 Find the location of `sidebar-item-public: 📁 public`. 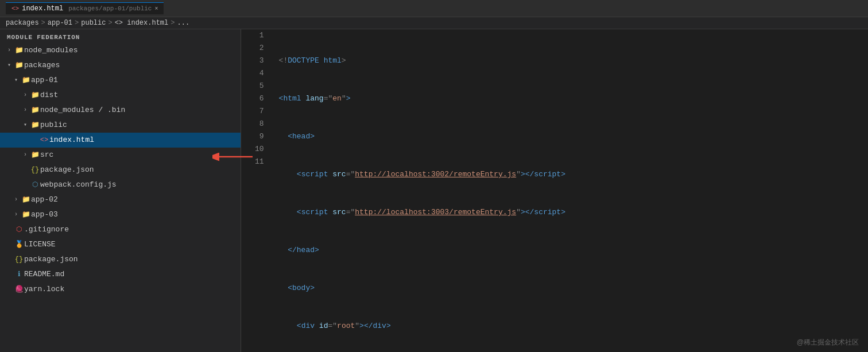

sidebar-item-public: 📁 public is located at coordinates (121, 125).